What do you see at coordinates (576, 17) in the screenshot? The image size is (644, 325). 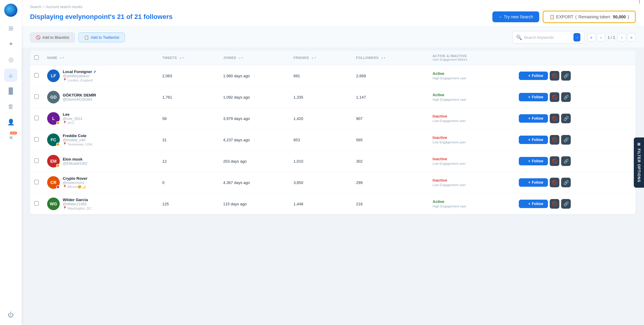 I see `export-token-label: (` at bounding box center [576, 17].